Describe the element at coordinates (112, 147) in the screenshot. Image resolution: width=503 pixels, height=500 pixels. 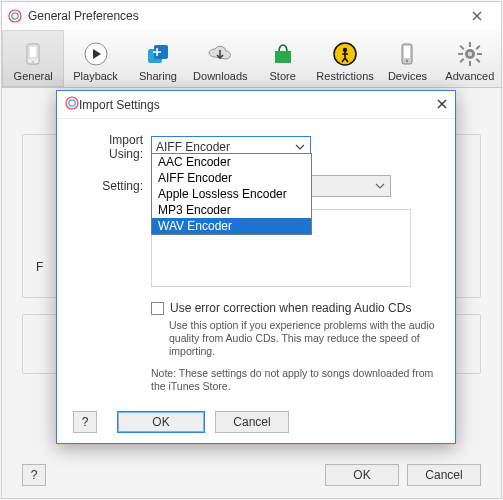
I see `import-using-label: Import Using:` at that location.